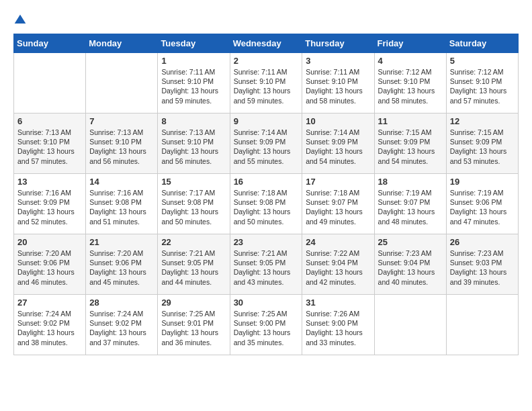  Describe the element at coordinates (338, 207) in the screenshot. I see `day-info: Sunrise: 7:18 AM Sunset: 9:07 PM Dayligh…` at that location.